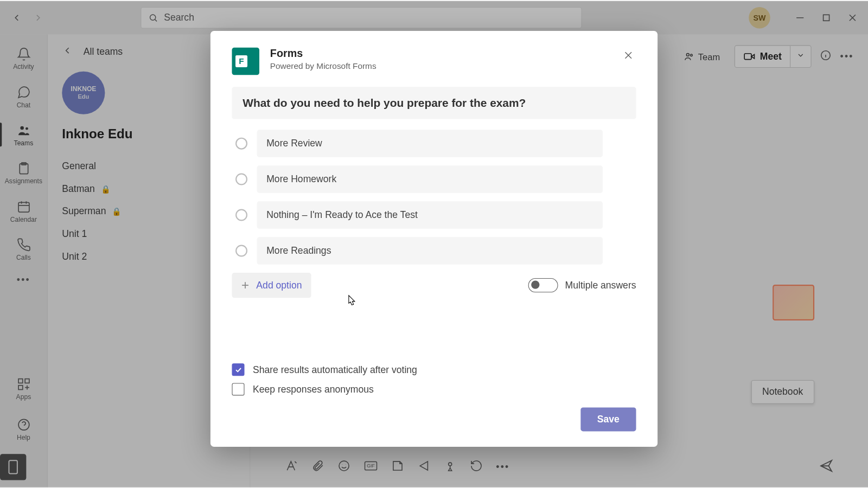 The height and width of the screenshot is (488, 868). What do you see at coordinates (601, 285) in the screenshot?
I see `multiple-answers-label: Multiple answers` at bounding box center [601, 285].